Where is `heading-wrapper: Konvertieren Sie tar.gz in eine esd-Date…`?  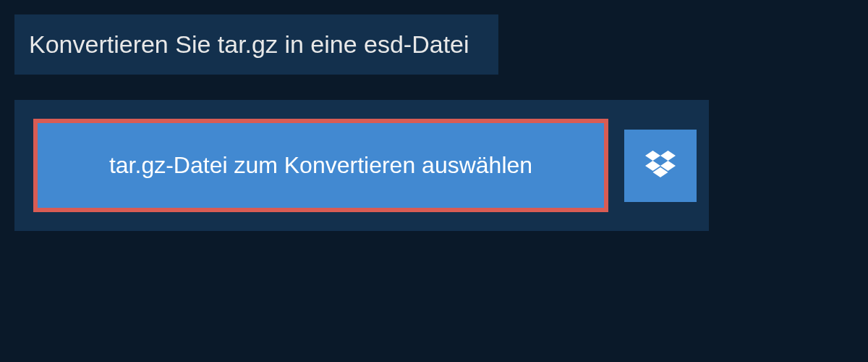
heading-wrapper: Konvertieren Sie tar.gz in eine esd-Date… is located at coordinates (256, 45).